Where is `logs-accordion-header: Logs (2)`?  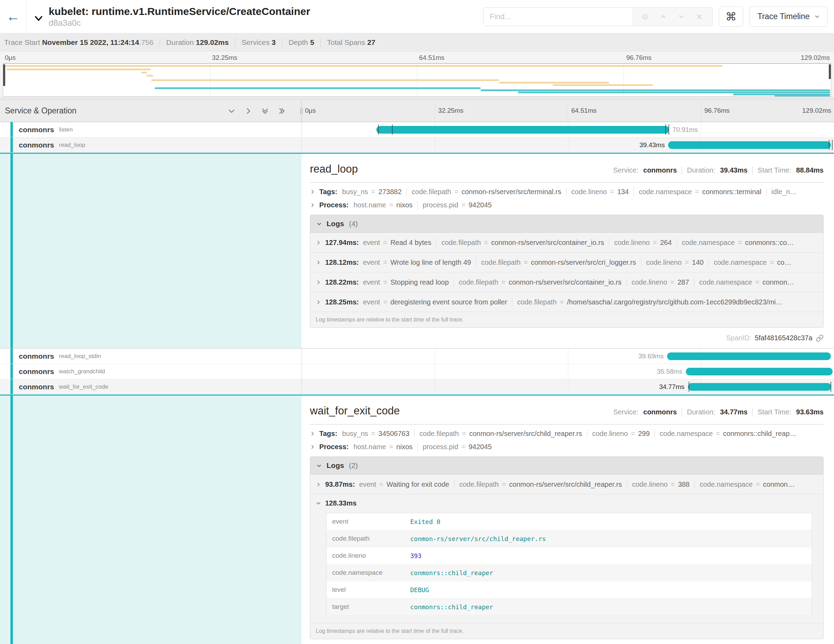 logs-accordion-header: Logs (2) is located at coordinates (567, 466).